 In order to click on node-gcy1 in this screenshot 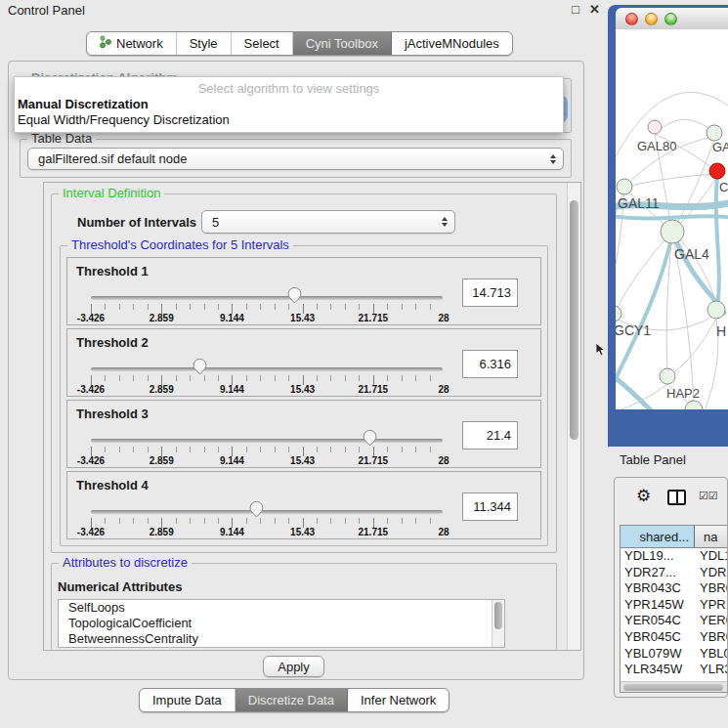, I will do `click(619, 314)`.